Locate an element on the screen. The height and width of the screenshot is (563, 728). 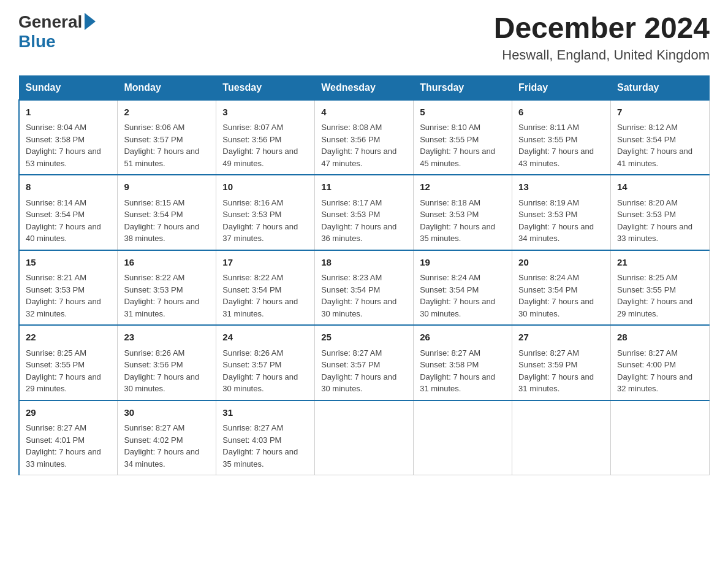
logo-blue-text: Blue is located at coordinates (37, 42).